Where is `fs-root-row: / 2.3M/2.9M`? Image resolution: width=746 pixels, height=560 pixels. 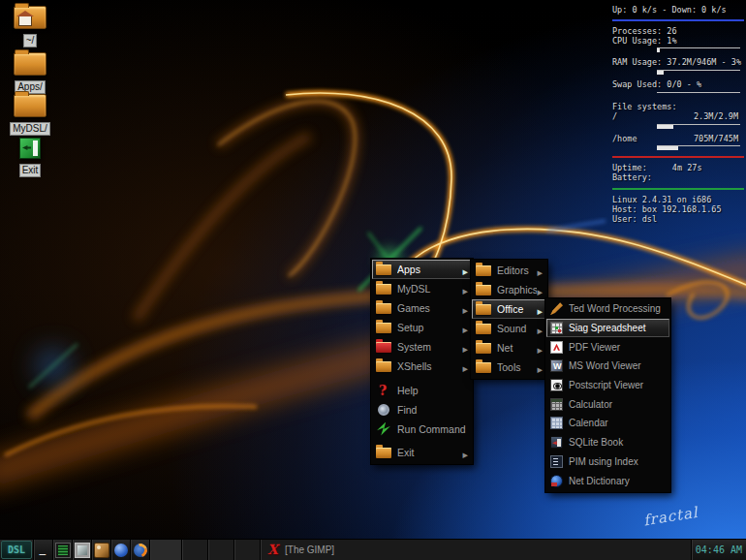 fs-root-row: / 2.3M/2.9M is located at coordinates (678, 117).